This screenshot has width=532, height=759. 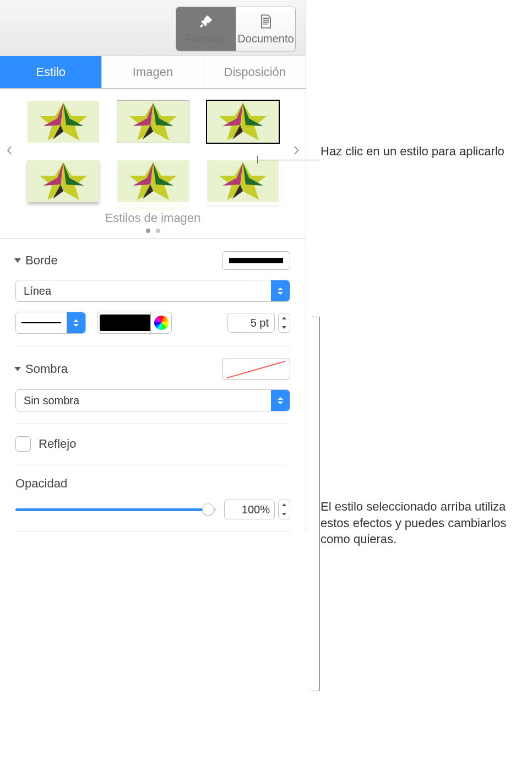 What do you see at coordinates (42, 369) in the screenshot?
I see `shadow-disclosure: Sombra` at bounding box center [42, 369].